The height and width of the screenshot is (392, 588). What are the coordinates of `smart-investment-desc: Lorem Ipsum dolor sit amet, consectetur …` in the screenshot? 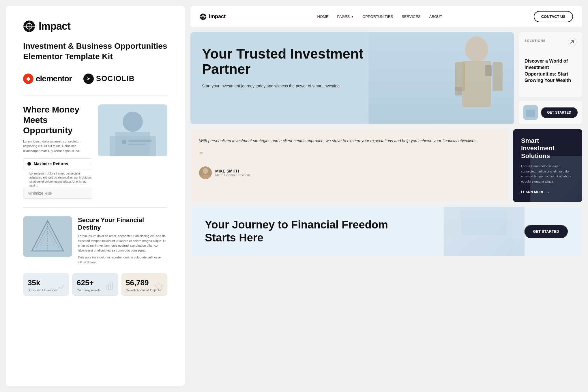 It's located at (548, 174).